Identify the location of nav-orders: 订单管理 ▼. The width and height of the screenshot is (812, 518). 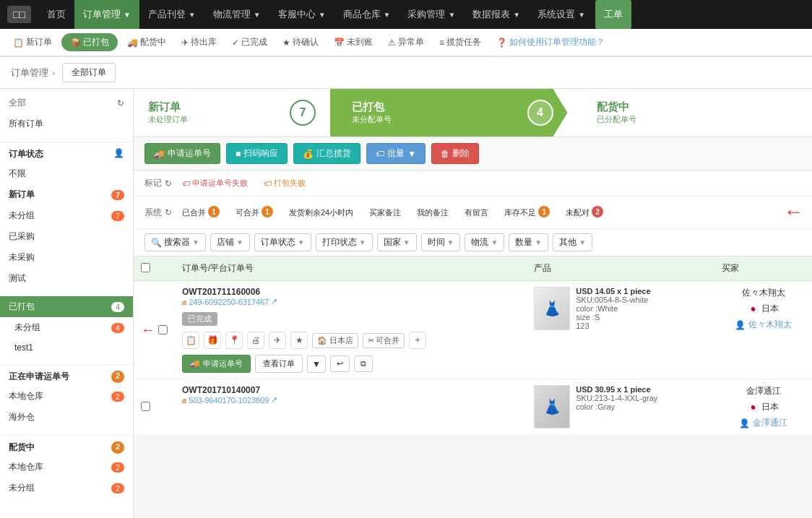
(107, 14).